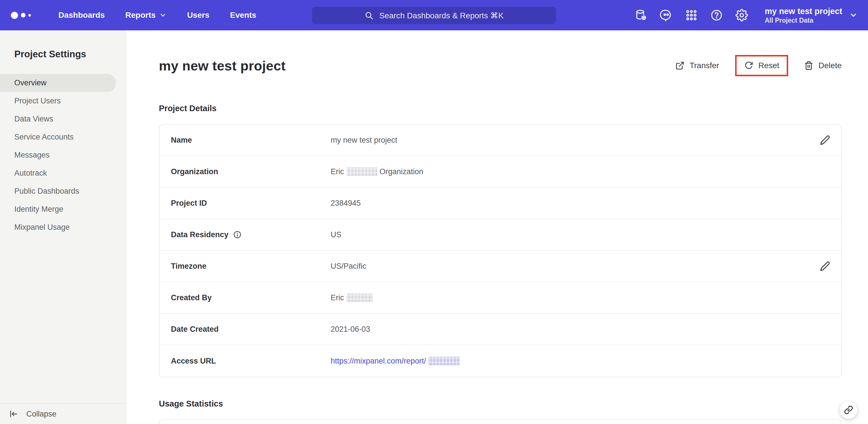 Image resolution: width=868 pixels, height=424 pixels. What do you see at coordinates (680, 65) in the screenshot?
I see `external-link-icon` at bounding box center [680, 65].